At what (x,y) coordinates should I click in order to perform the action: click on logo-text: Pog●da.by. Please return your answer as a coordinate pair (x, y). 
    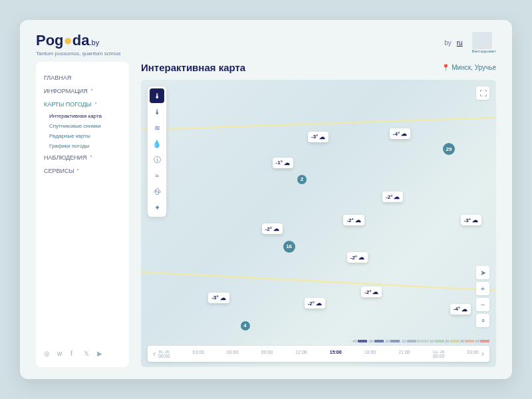
    Looking at the image, I should click on (78, 41).